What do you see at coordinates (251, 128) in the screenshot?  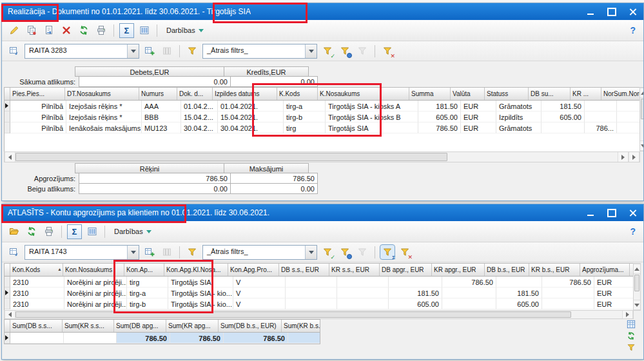 I see `cell: 30.04.2021.` at bounding box center [251, 128].